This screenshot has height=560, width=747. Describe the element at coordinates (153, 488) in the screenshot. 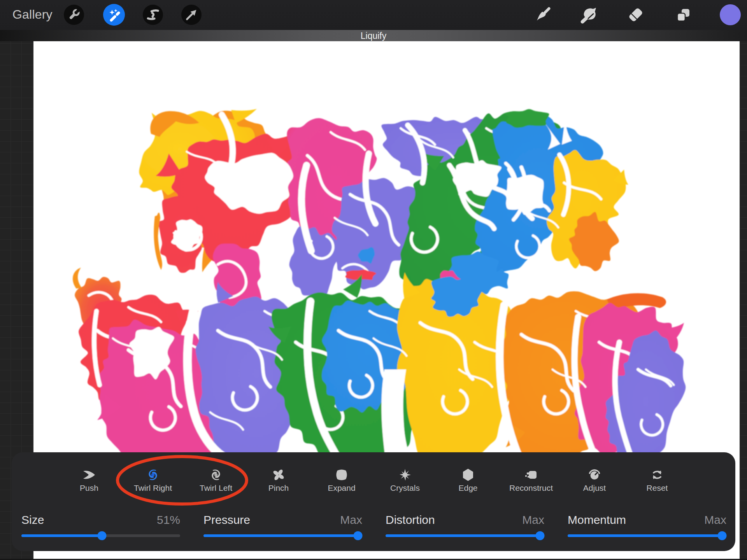

I see `svg-text: Twirl Right` at that location.